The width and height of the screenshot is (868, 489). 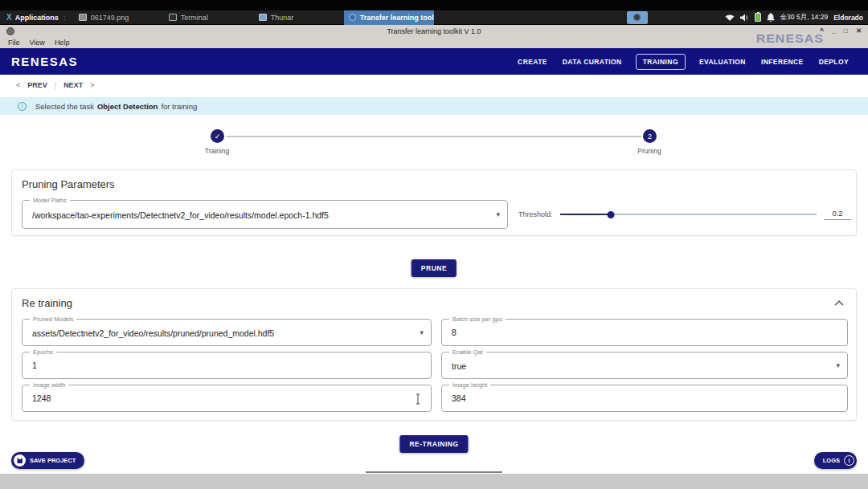 I want to click on step-number: 2, so click(x=649, y=137).